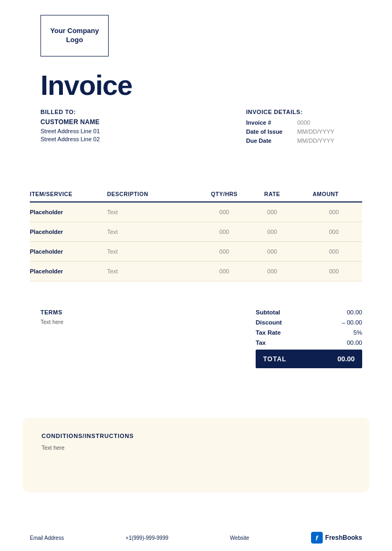 The image size is (392, 551). I want to click on tax-rate-value: 5%, so click(358, 333).